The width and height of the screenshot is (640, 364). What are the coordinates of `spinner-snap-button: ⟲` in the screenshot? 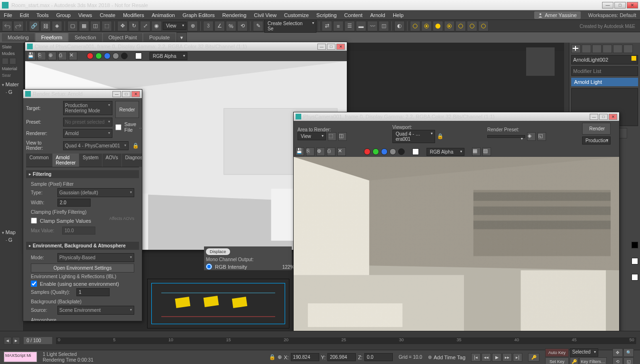 It's located at (242, 26).